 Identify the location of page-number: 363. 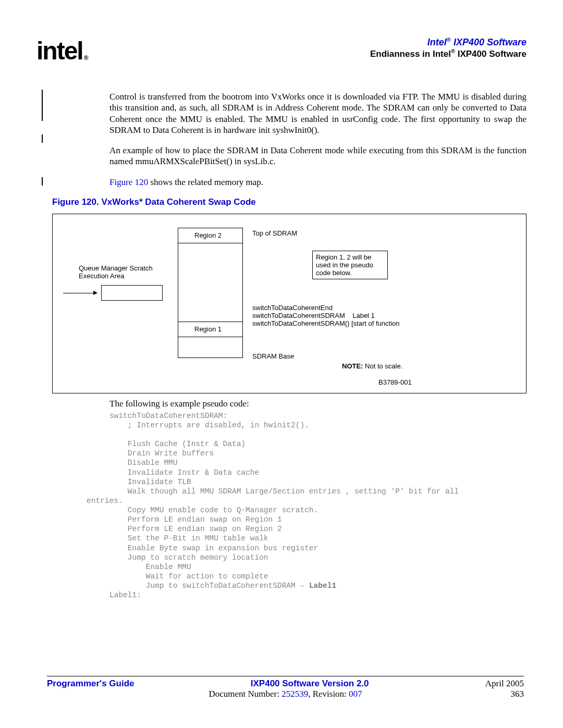
(518, 694).